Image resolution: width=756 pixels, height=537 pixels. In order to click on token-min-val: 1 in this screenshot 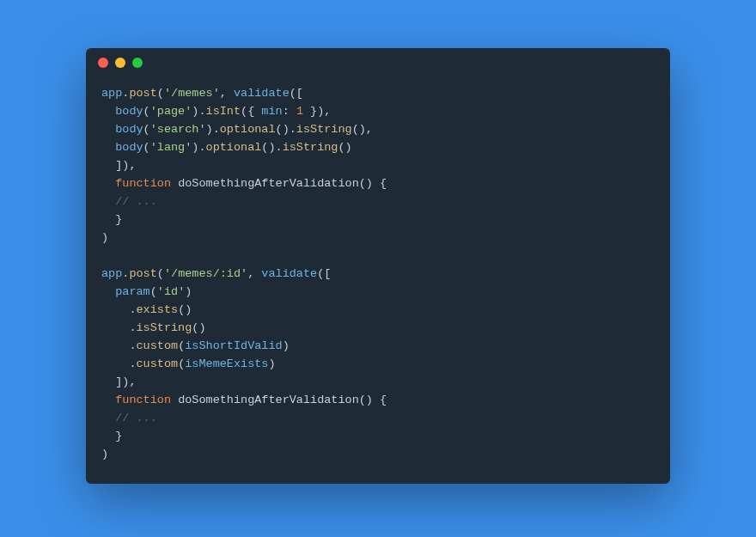, I will do `click(300, 112)`.